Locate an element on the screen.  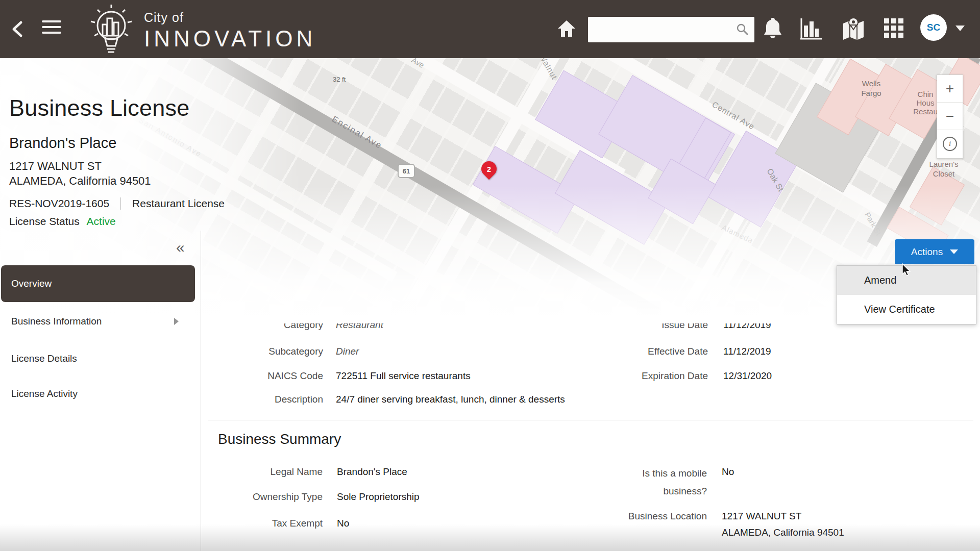
actions-caret-icon is located at coordinates (954, 252).